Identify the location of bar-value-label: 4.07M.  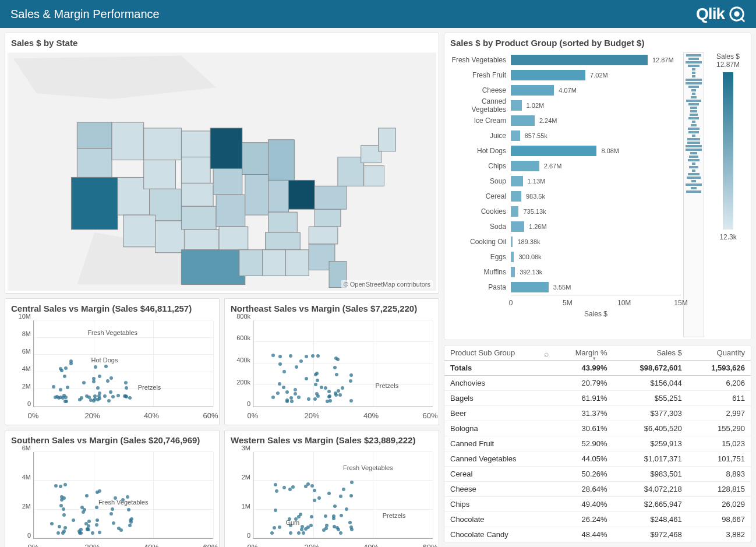
(566, 90).